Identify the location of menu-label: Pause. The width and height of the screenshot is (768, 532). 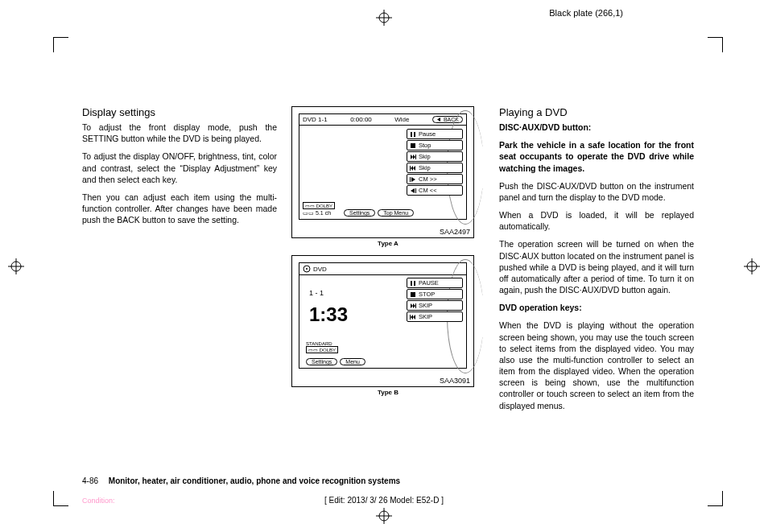
(427, 134).